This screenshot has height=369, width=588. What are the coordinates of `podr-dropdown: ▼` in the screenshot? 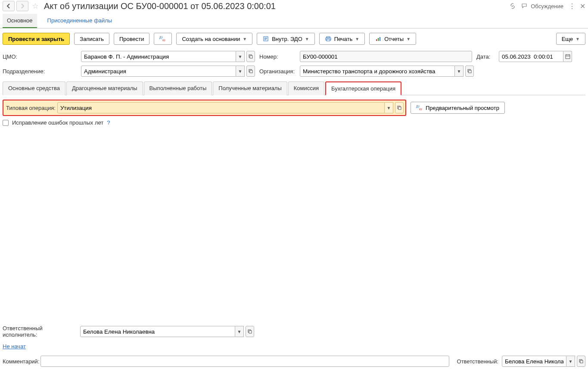 It's located at (240, 71).